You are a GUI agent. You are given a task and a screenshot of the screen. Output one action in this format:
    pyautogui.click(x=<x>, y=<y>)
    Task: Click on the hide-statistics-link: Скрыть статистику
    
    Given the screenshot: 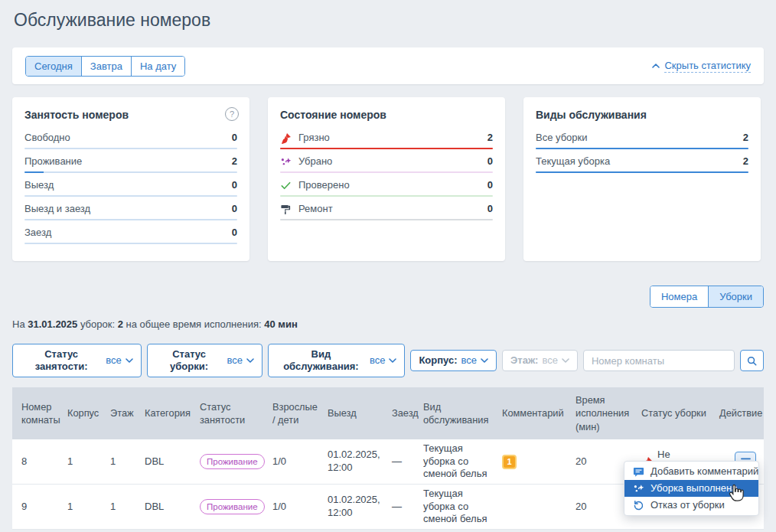 What is the action you would take?
    pyautogui.click(x=701, y=66)
    